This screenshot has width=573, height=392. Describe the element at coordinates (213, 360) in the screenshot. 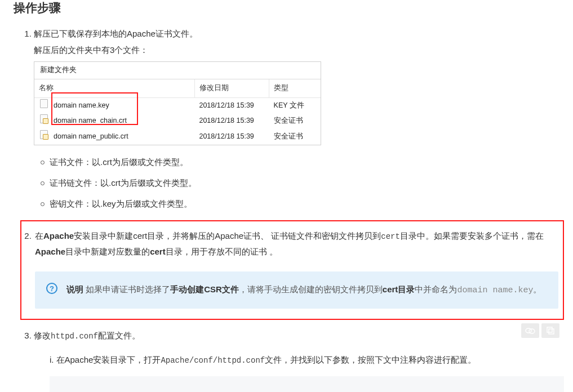

I see `inline-code-path: Apache/conf/httpd.conf` at that location.